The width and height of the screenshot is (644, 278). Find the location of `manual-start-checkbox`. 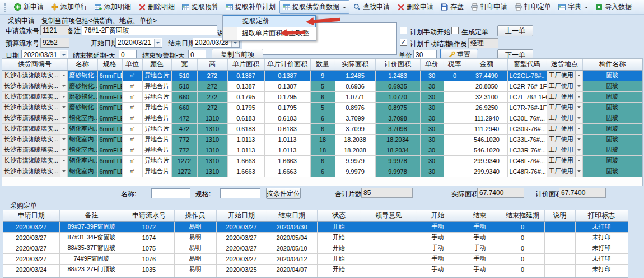

manual-start-checkbox is located at coordinates (403, 30).